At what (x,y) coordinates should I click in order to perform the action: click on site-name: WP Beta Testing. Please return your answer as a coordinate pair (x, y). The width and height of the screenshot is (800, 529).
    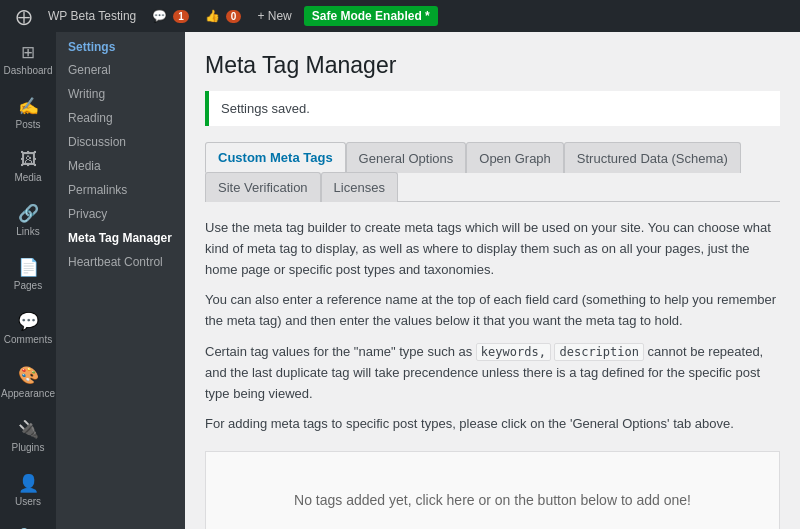
    Looking at the image, I should click on (92, 16).